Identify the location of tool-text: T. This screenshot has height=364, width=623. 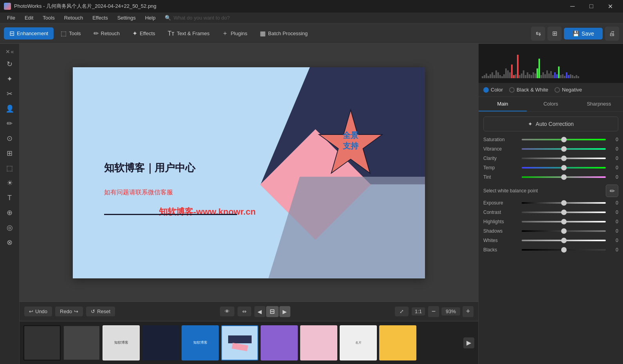
(10, 198).